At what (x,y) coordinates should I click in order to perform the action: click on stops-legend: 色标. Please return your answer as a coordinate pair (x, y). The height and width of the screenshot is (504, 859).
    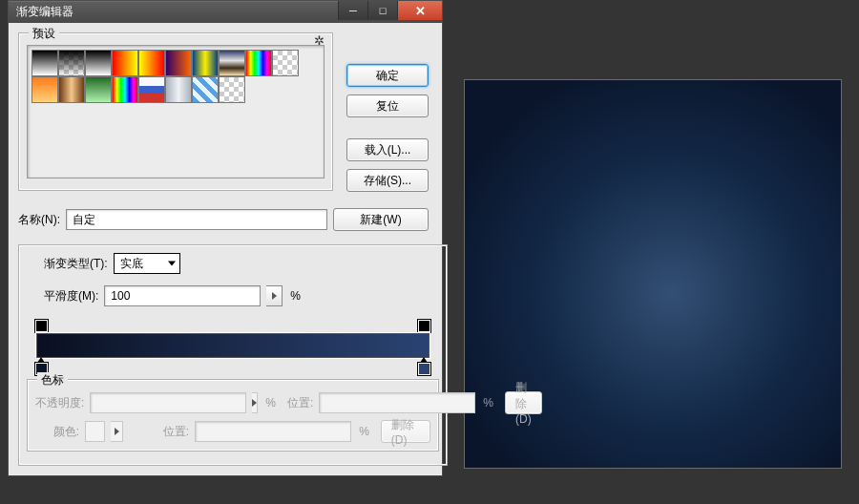
    Looking at the image, I should click on (52, 380).